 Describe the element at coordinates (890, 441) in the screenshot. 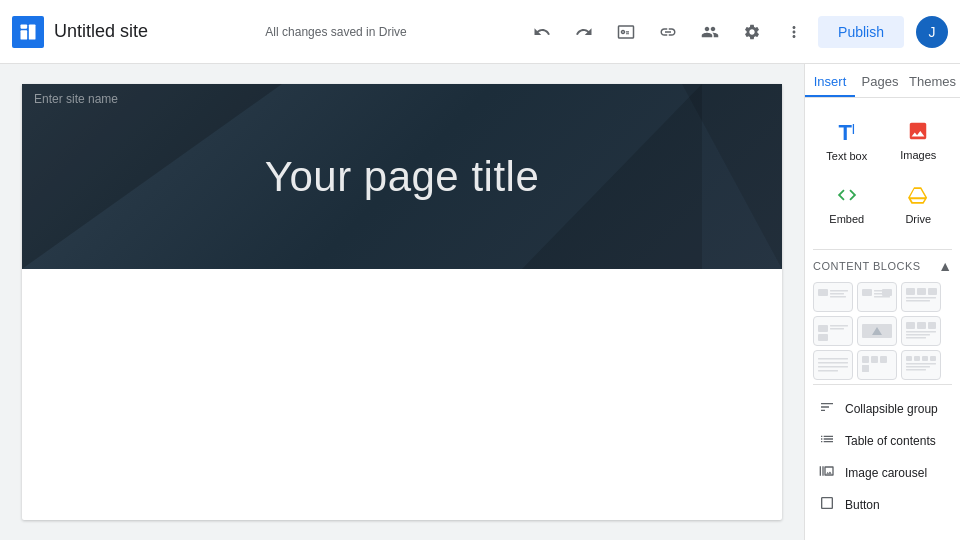

I see `table-of-contents-label: Table of contents` at that location.